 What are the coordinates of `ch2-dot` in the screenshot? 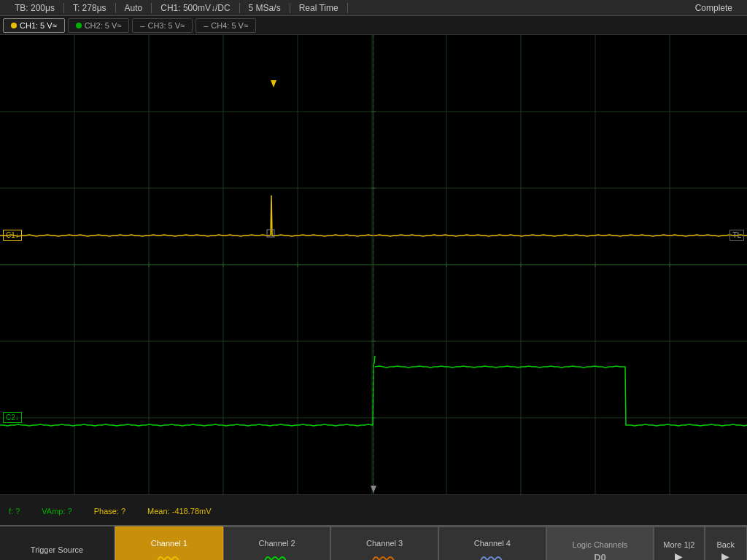 It's located at (79, 26).